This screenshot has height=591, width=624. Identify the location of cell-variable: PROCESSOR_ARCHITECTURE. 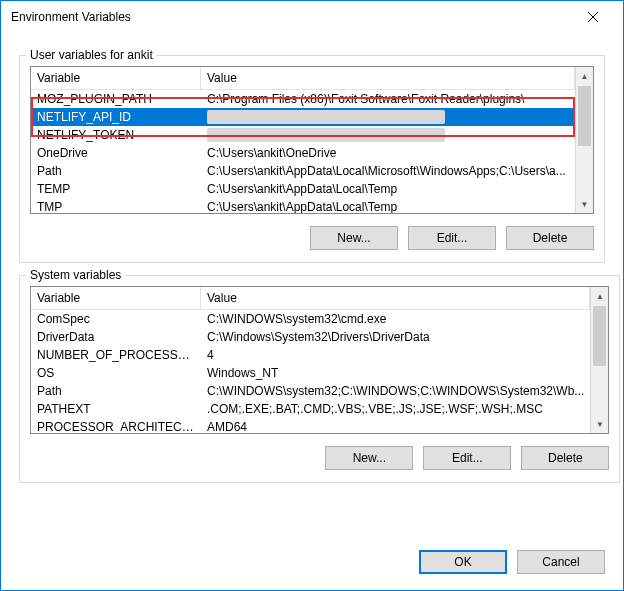
(116, 426).